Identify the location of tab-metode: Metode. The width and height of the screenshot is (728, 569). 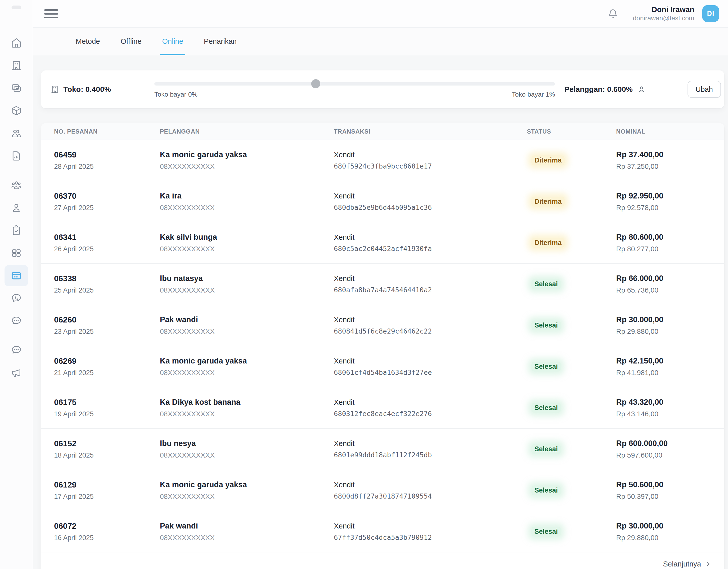
(88, 41).